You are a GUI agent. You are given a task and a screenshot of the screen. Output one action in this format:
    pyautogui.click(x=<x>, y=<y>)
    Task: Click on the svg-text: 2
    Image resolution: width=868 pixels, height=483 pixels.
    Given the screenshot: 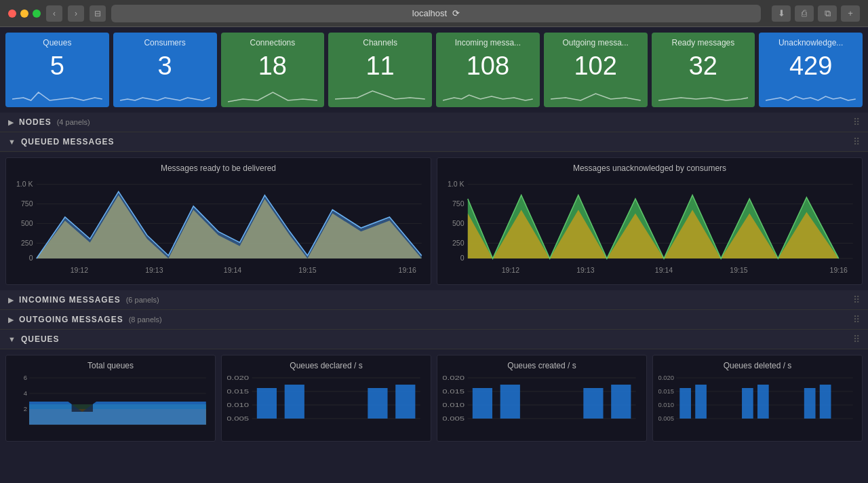 What is the action you would take?
    pyautogui.click(x=26, y=409)
    